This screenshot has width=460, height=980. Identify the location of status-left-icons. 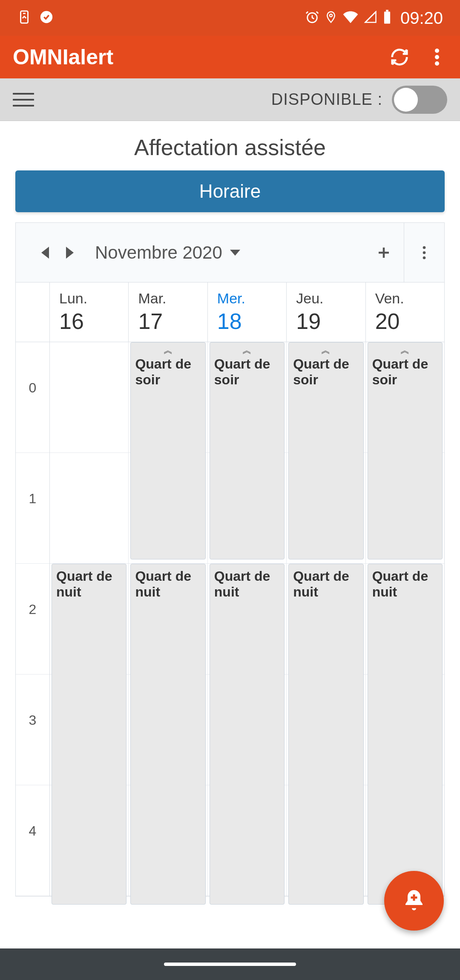
(35, 18).